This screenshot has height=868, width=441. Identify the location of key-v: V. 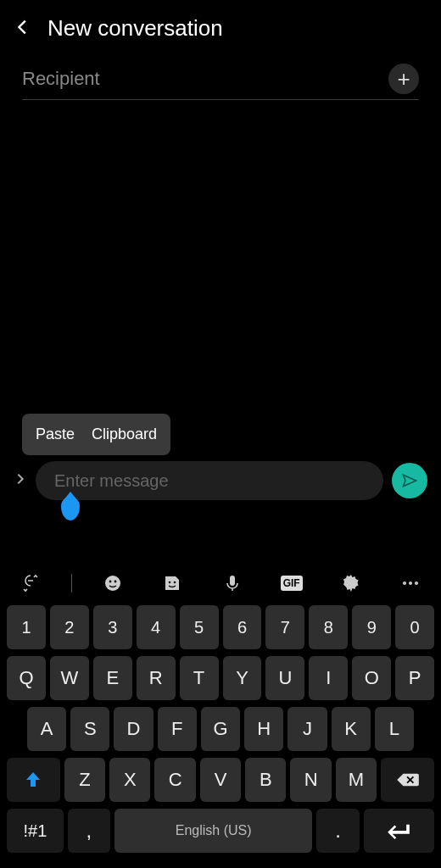
(220, 780).